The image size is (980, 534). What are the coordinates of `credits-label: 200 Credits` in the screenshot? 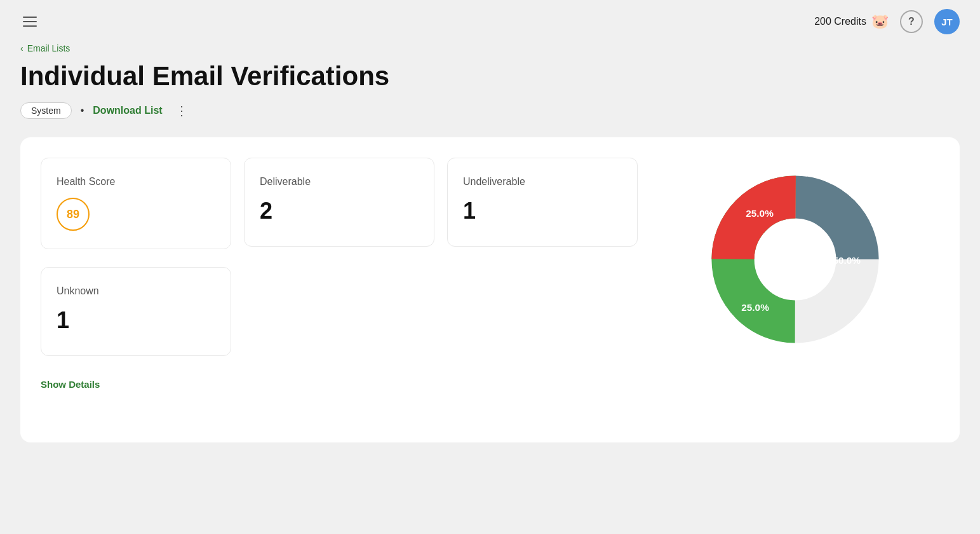 It's located at (840, 22).